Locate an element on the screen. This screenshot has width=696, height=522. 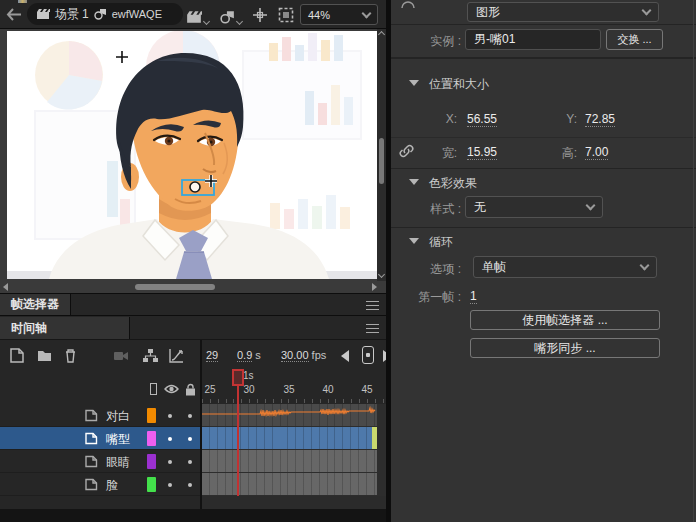
tween-span is located at coordinates (287, 438).